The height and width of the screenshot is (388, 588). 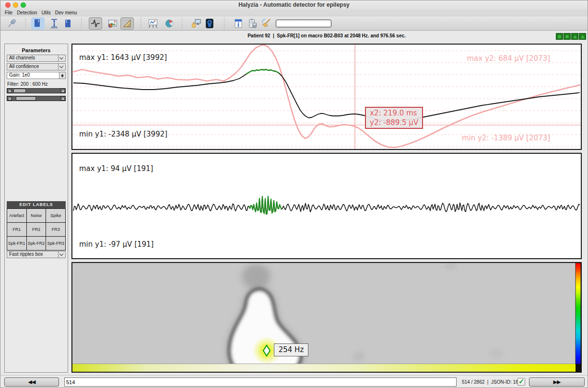 What do you see at coordinates (327, 35) in the screenshot?
I see `recording-status: Patient 92 | Spk-FR[1] on macro B02-B03 …` at bounding box center [327, 35].